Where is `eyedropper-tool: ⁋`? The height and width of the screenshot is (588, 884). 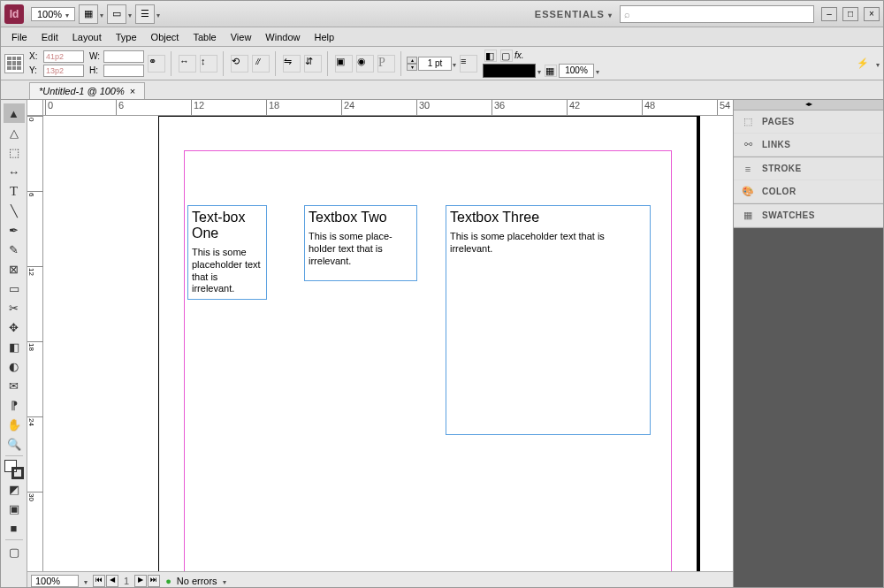
eyedropper-tool: ⁋ is located at coordinates (14, 405).